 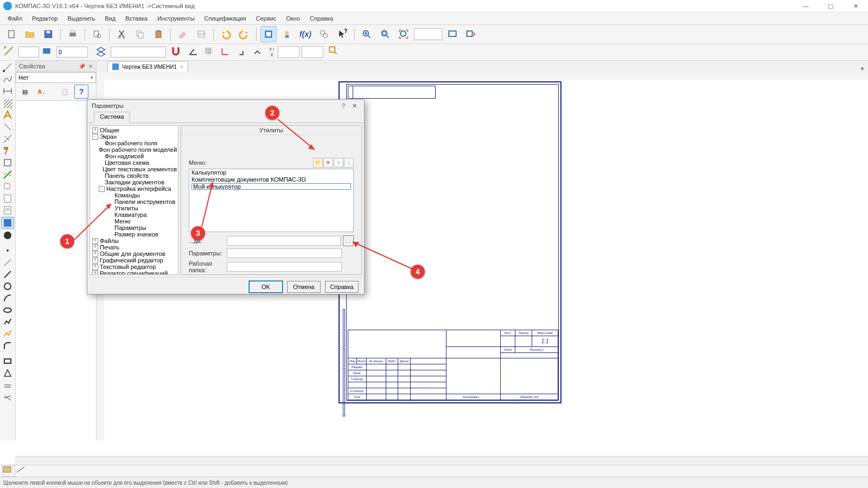 I want to click on circle-black-icon, so click(x=8, y=235).